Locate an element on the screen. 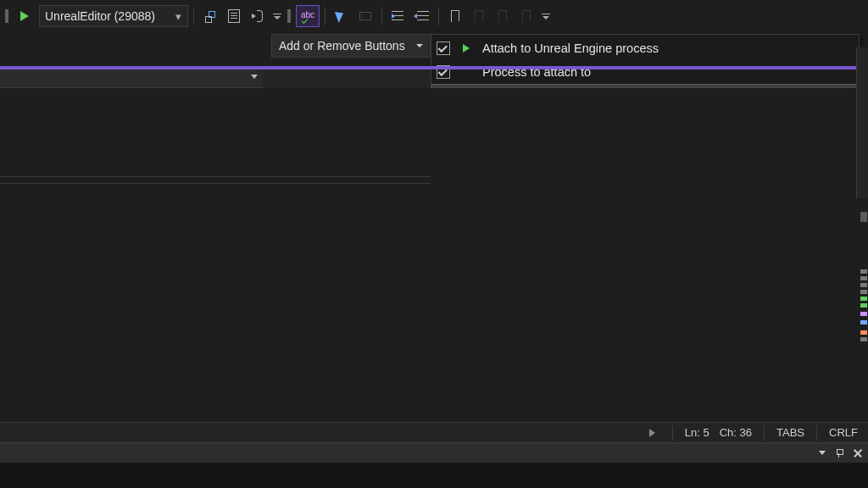  breadcrumb-spacer is located at coordinates (347, 79).